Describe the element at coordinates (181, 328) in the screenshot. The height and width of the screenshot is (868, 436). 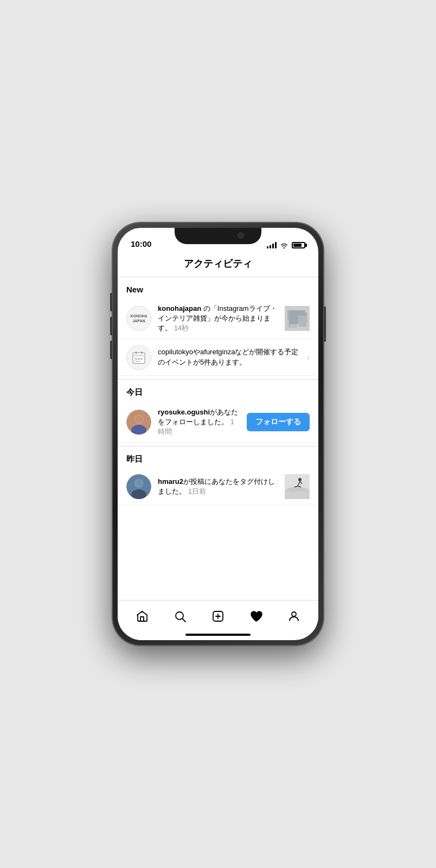
I see `activity-time-konoha: 14秒` at that location.